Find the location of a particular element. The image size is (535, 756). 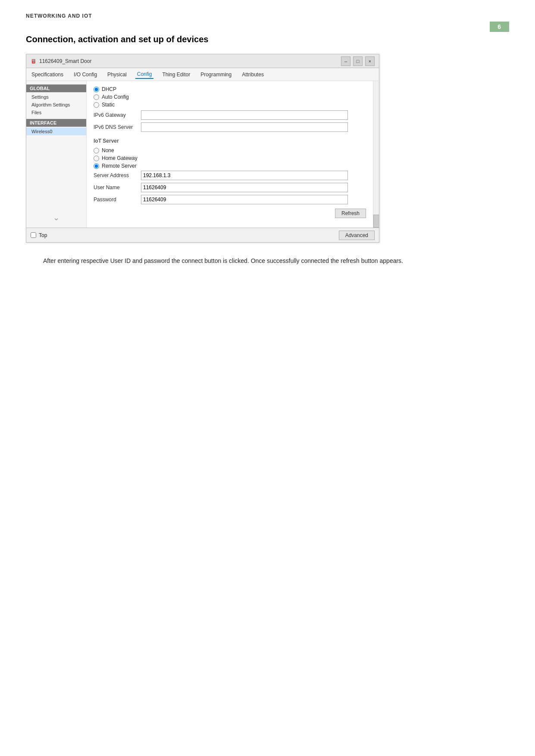

menu-physical: Physical is located at coordinates (117, 75).